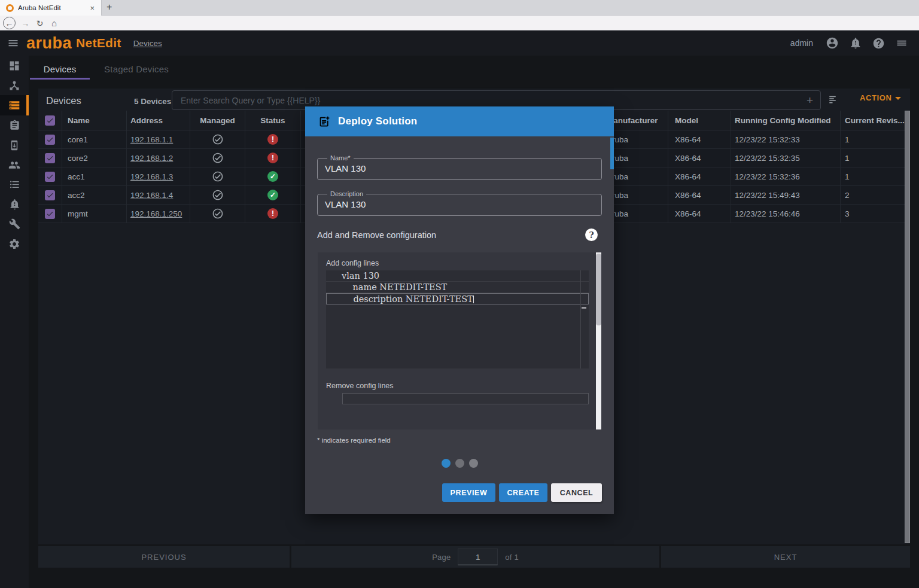 This screenshot has height=588, width=919. Describe the element at coordinates (457, 276) in the screenshot. I see `config-line: vlan 130` at that location.